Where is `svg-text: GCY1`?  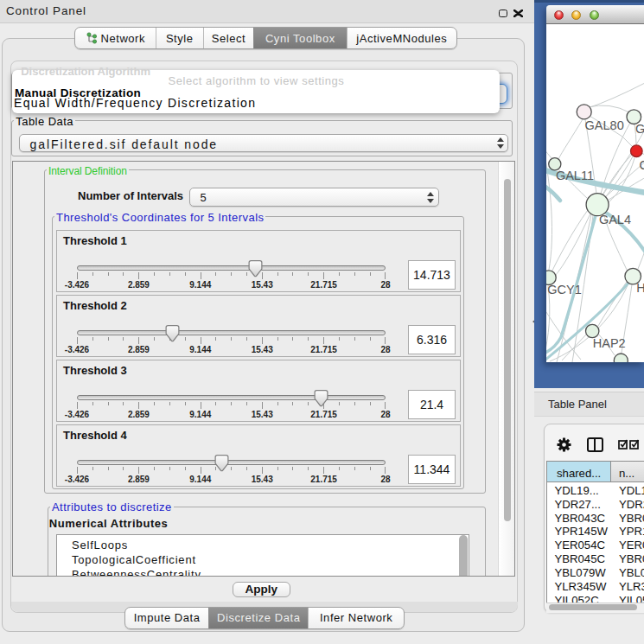 svg-text: GCY1 is located at coordinates (564, 290).